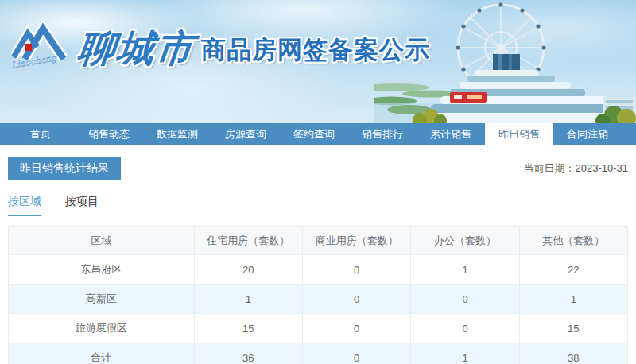 Image resolution: width=636 pixels, height=364 pixels. Describe the element at coordinates (465, 241) in the screenshot. I see `column-header-4: 办公（套数）` at that location.